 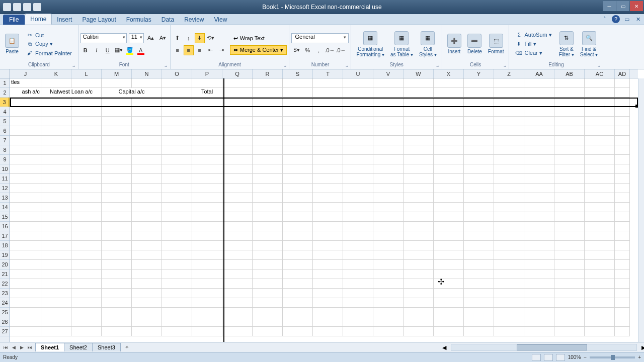 I want to click on sheet-nav-first: ⏮, so click(x=6, y=347).